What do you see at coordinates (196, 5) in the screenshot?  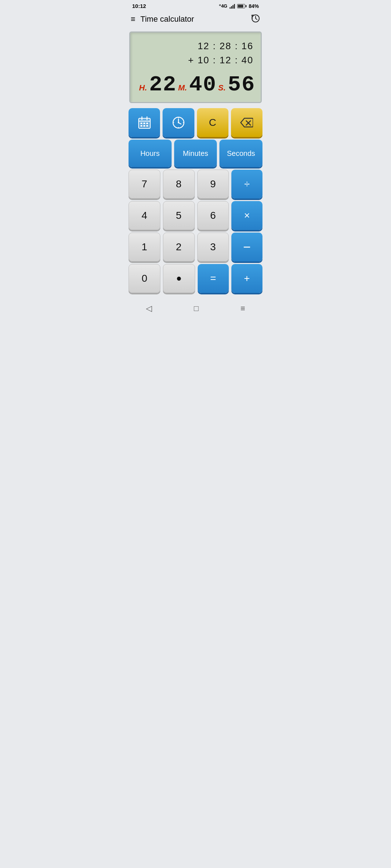 I see `status-bar: 10:12 ⁺4G 84%` at bounding box center [196, 5].